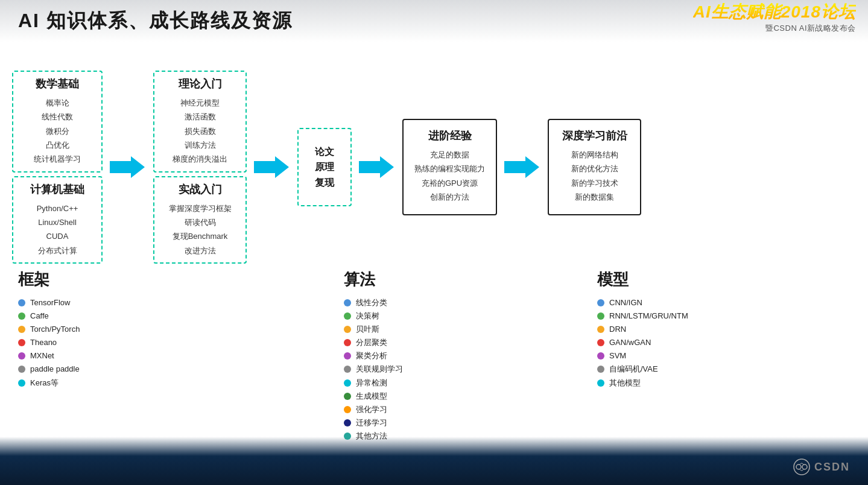  Describe the element at coordinates (200, 222) in the screenshot. I see `practice-item: 研读代码` at that location.